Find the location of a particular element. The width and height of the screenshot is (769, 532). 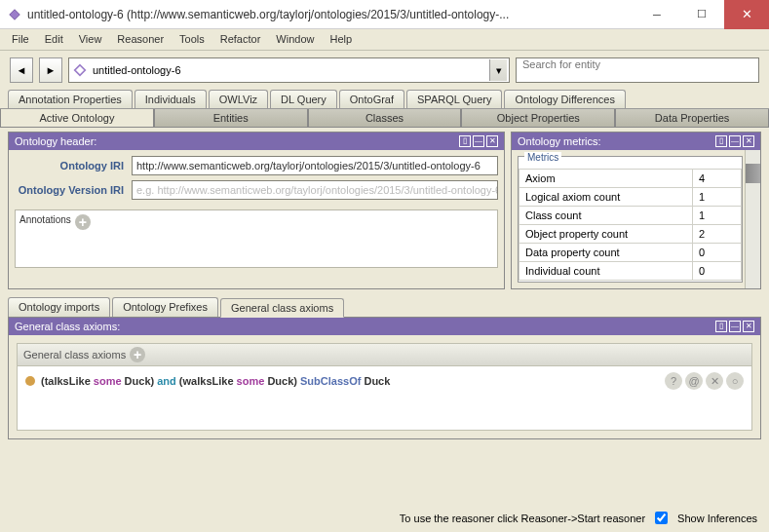

nav-forward-button: ► is located at coordinates (51, 70).